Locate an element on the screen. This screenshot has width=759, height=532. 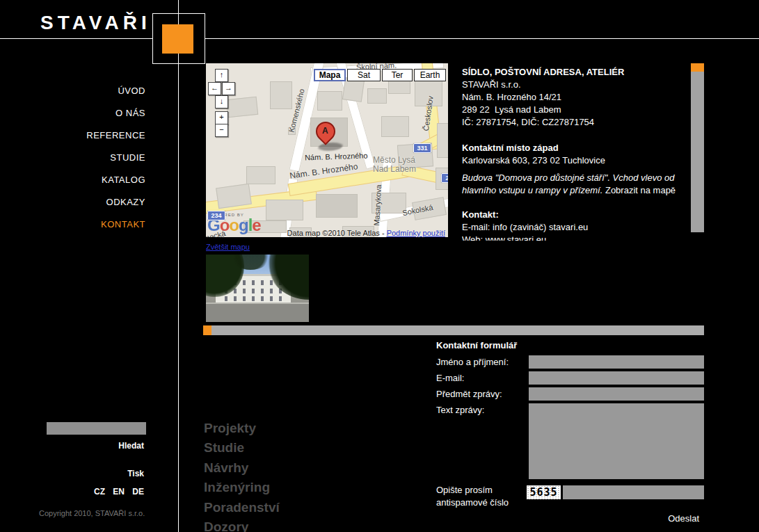
email-label: E-mail: is located at coordinates (450, 378).